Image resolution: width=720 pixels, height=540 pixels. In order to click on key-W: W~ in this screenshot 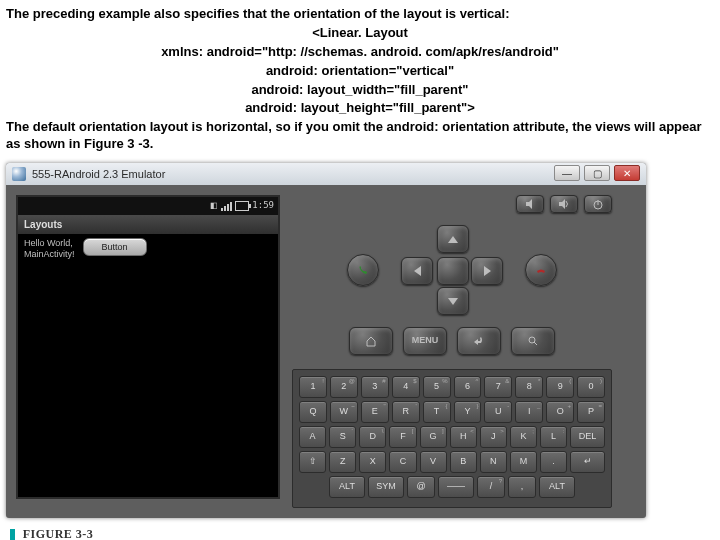, I will do `click(344, 412)`.